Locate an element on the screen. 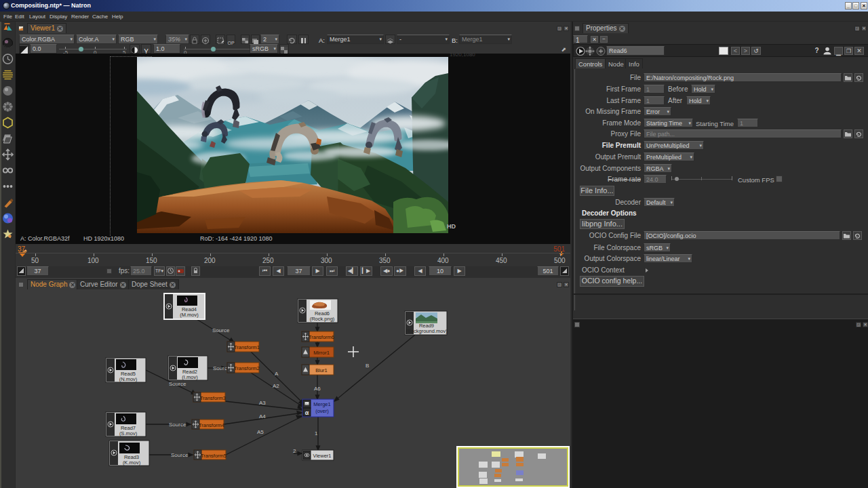 Image resolution: width=868 pixels, height=488 pixels. svg-text: 2 is located at coordinates (294, 451).